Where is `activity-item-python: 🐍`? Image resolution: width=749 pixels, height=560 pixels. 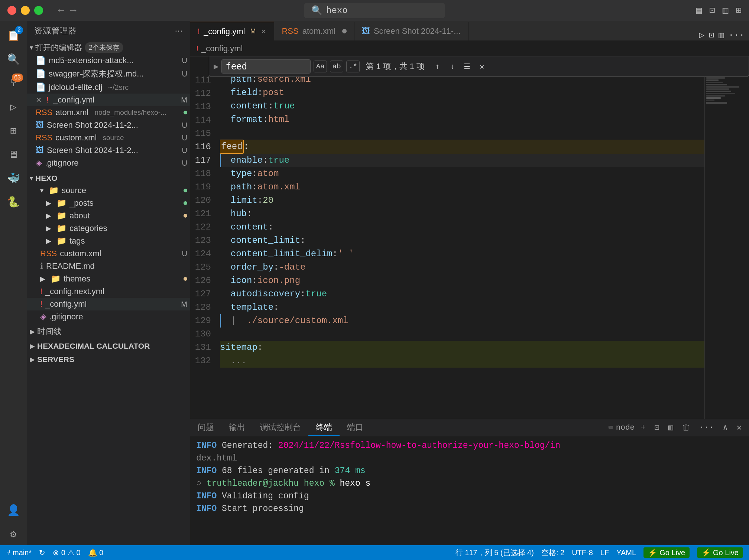
activity-item-python: 🐍 is located at coordinates (13, 202).